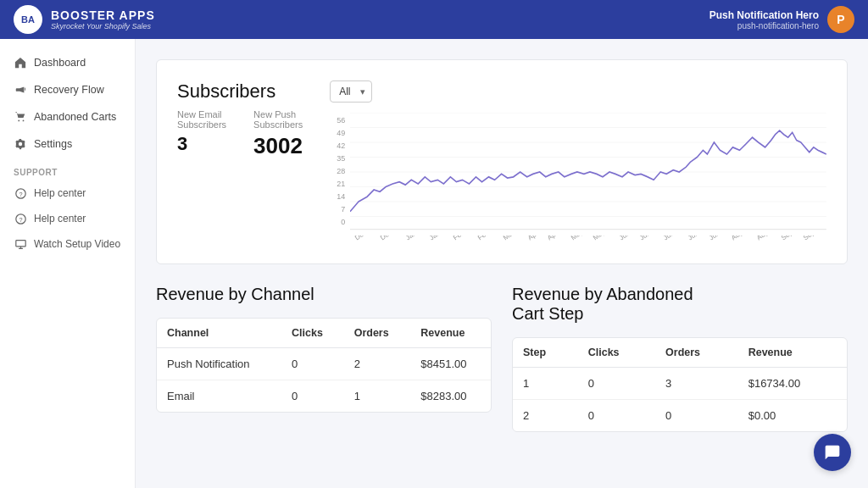 This screenshot has height=488, width=868. I want to click on chat-button, so click(832, 452).